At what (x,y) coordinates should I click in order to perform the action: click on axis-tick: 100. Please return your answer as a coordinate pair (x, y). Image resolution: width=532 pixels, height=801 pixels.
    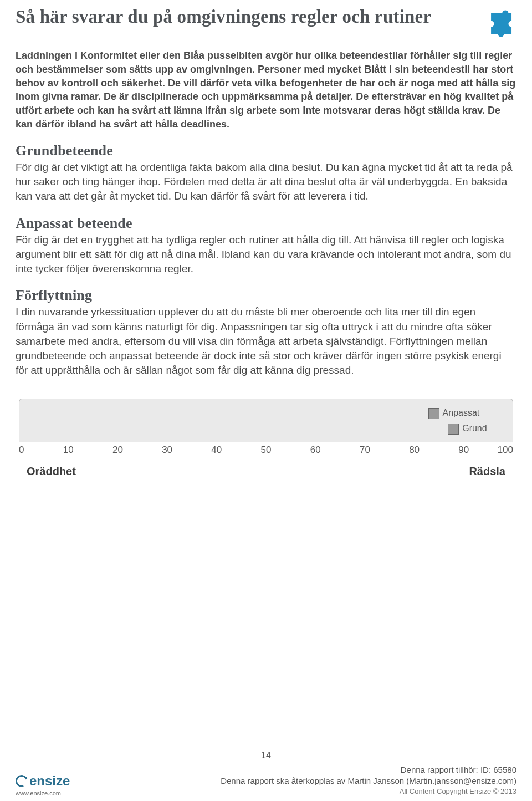
    Looking at the image, I should click on (505, 450).